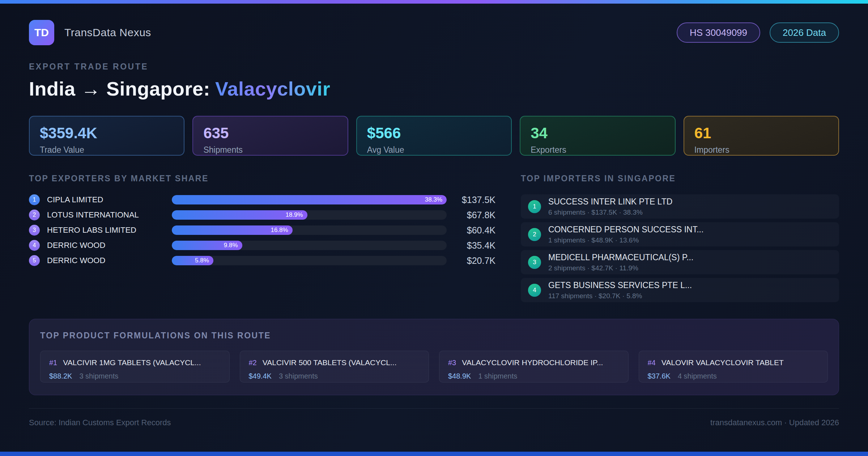  What do you see at coordinates (680, 206) in the screenshot?
I see `importer-card: 1 SUCCESS INTER LINK PTE LTD 6 shipments…` at bounding box center [680, 206].